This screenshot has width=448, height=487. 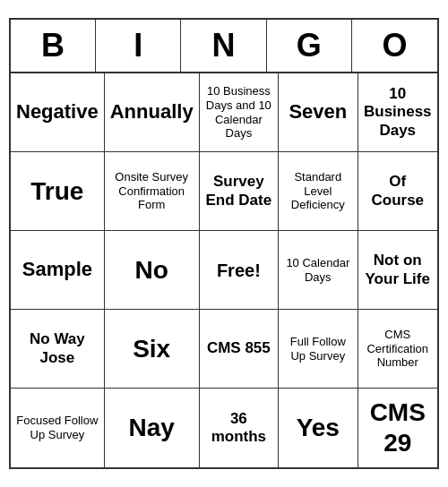 I want to click on bingo-cell: No, so click(x=152, y=270).